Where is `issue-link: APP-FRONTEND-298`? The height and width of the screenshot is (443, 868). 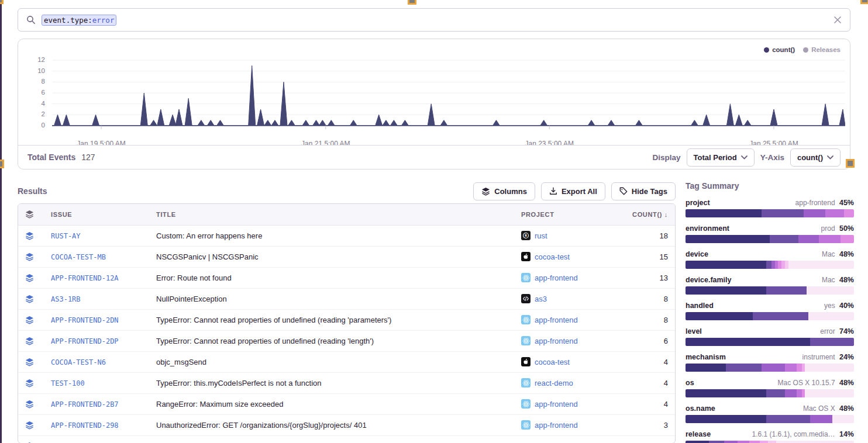
issue-link: APP-FRONTEND-298 is located at coordinates (85, 425).